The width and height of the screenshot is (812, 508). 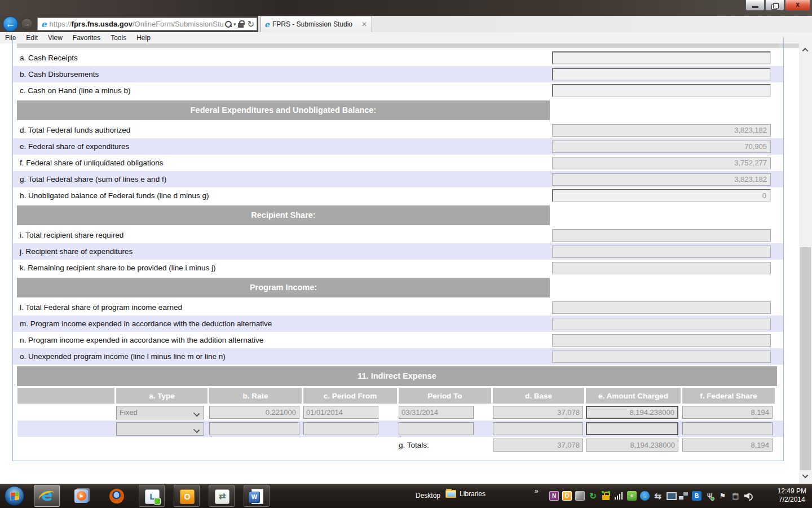 I want to click on base-input-row1: 37,078, so click(x=538, y=412).